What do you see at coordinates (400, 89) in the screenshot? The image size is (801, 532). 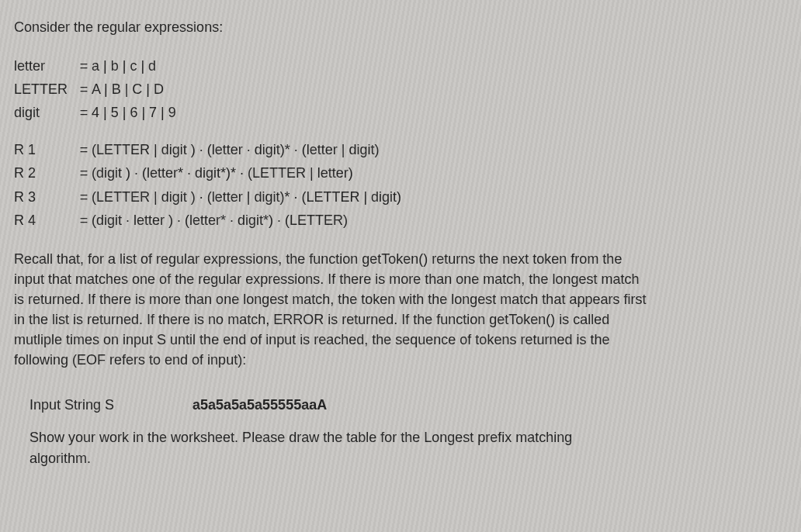 I see `definitions-block: letter = a | b | c | d LETTER = A | B | …` at bounding box center [400, 89].